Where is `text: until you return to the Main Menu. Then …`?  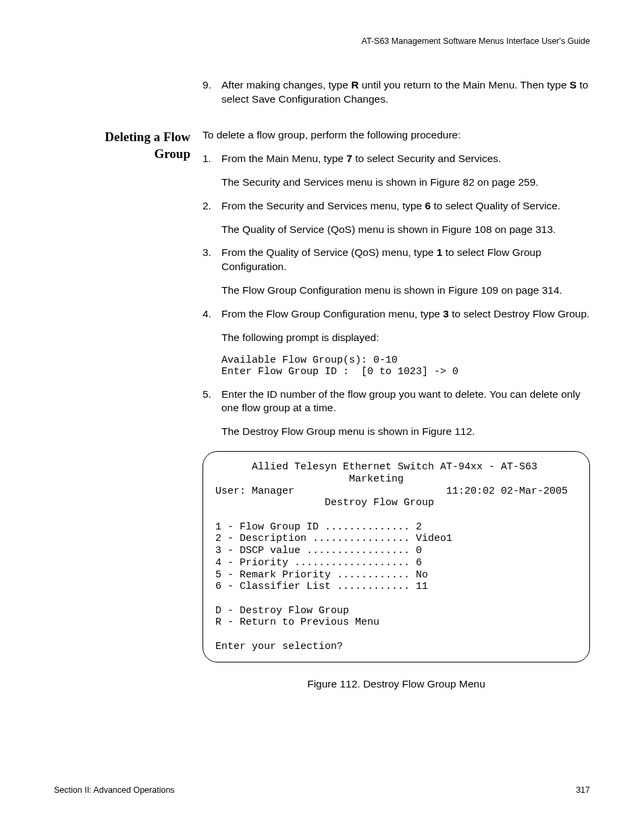
text: until you return to the Main Menu. Then … is located at coordinates (464, 85).